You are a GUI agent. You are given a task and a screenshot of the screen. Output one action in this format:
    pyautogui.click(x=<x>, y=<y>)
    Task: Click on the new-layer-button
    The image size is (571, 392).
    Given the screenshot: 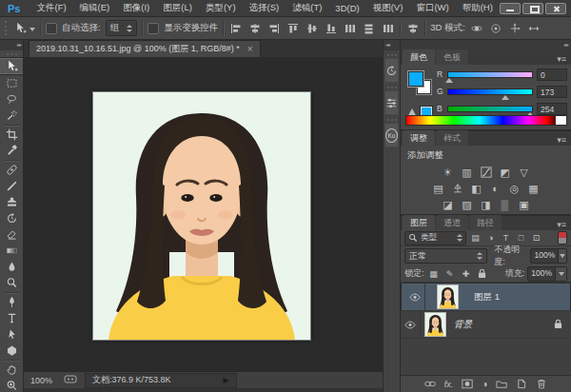 What is the action you would take?
    pyautogui.click(x=522, y=384)
    